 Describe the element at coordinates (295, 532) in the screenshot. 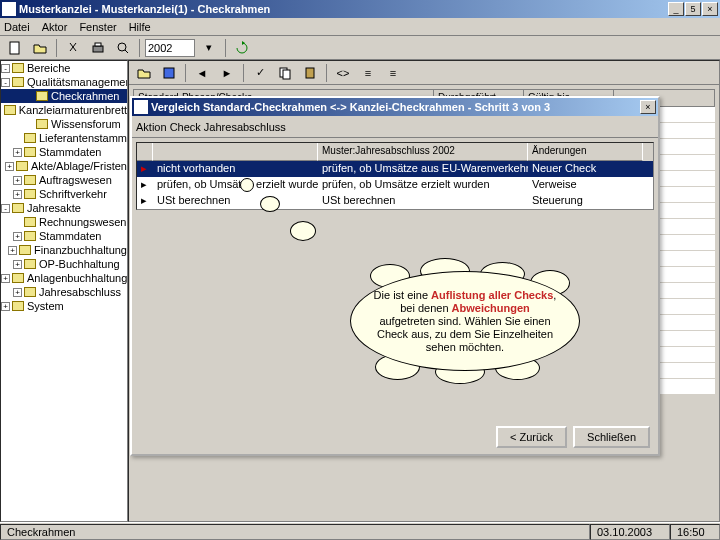

I see `status-text: Checkrahmen` at that location.